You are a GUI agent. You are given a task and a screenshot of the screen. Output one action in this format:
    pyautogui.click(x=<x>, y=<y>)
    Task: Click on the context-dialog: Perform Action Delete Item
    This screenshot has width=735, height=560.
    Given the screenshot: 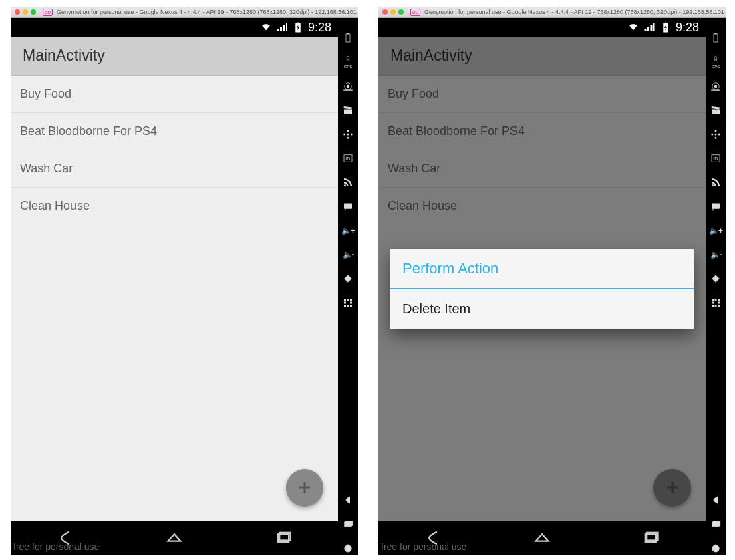 What is the action you would take?
    pyautogui.click(x=542, y=289)
    